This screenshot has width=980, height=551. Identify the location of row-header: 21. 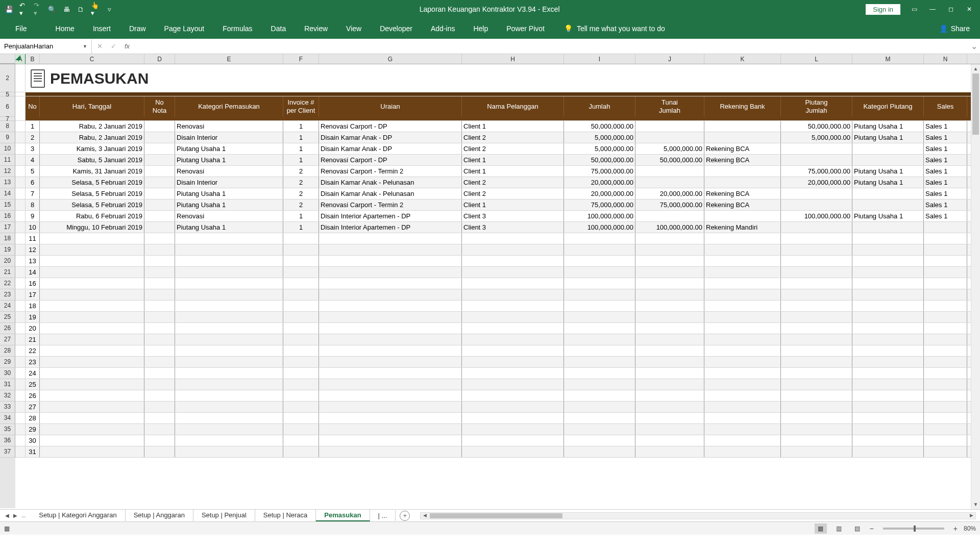
(8, 272).